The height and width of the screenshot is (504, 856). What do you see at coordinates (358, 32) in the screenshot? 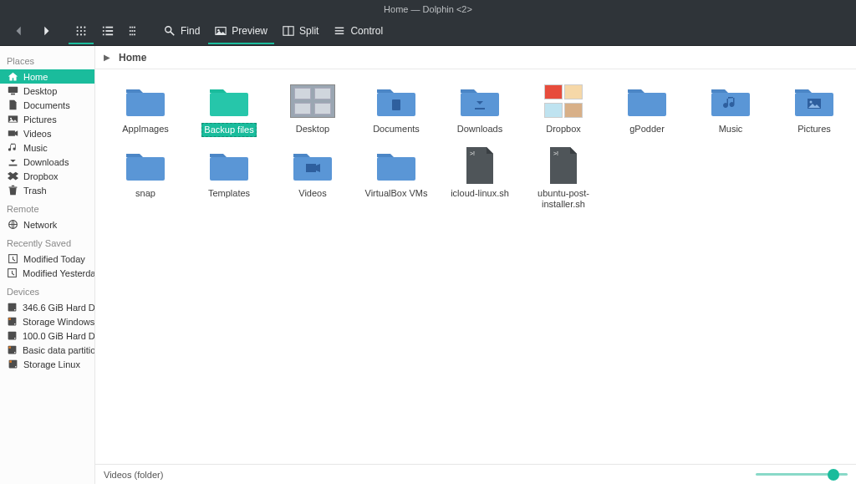
I see `control-button: Control` at bounding box center [358, 32].